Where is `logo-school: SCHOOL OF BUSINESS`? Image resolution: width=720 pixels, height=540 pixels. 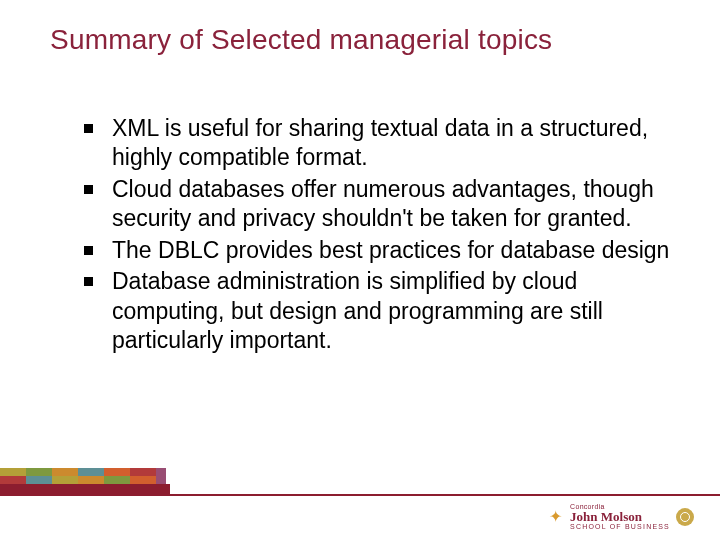
logo-school: SCHOOL OF BUSINESS is located at coordinates (620, 526).